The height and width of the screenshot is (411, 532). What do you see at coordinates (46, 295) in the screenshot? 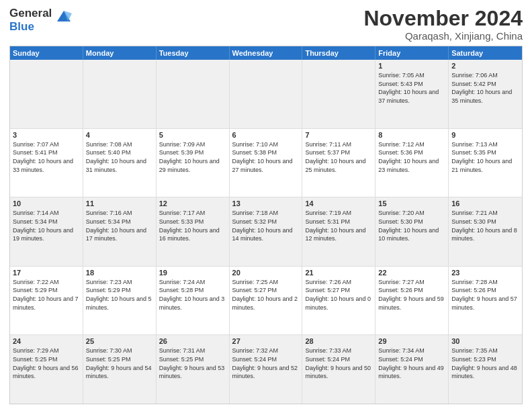
I see `day-info: Sunrise: 7:22 AM Sunset: 5:29 PM Dayligh…` at bounding box center [46, 295].